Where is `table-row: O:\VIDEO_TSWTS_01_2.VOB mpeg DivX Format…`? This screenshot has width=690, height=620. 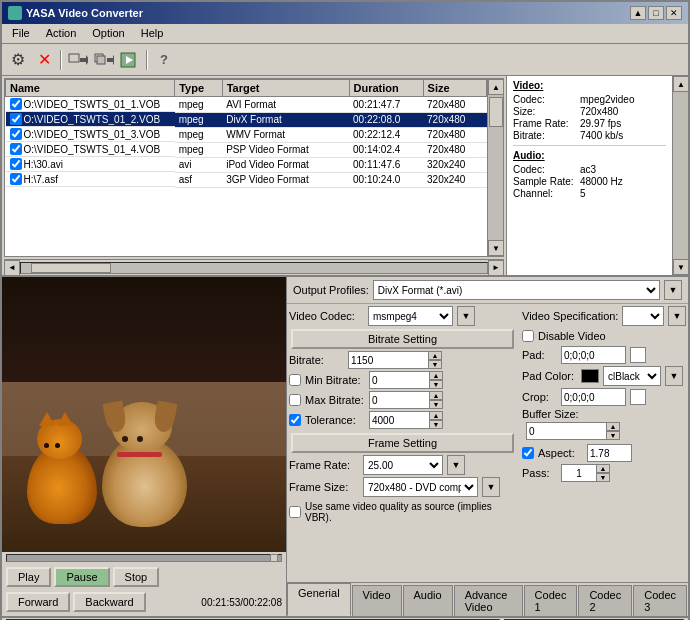 table-row: O:\VIDEO_TSWTS_01_2.VOB mpeg DivX Format… is located at coordinates (246, 120).